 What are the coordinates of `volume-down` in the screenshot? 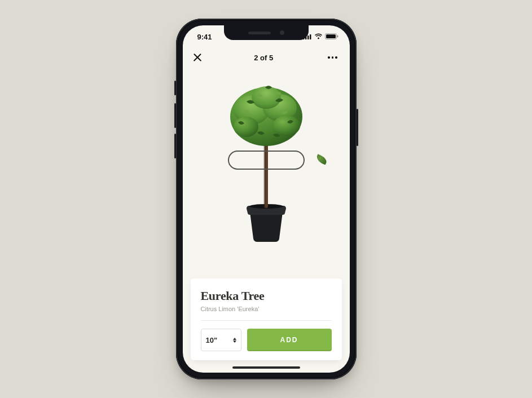 It's located at (175, 146).